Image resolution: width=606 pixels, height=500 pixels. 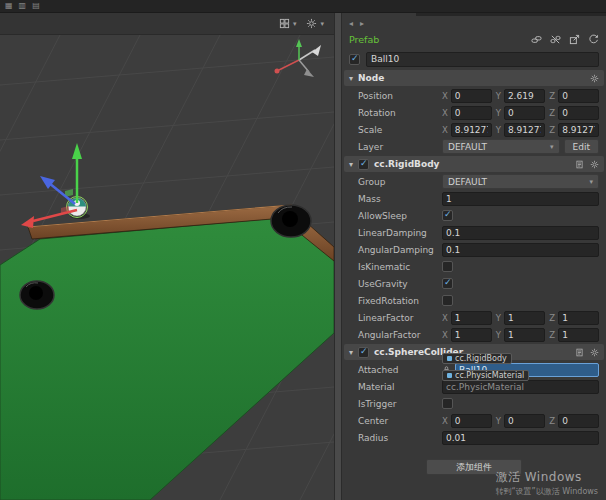 I want to click on restore-prefab-icon, so click(x=594, y=40).